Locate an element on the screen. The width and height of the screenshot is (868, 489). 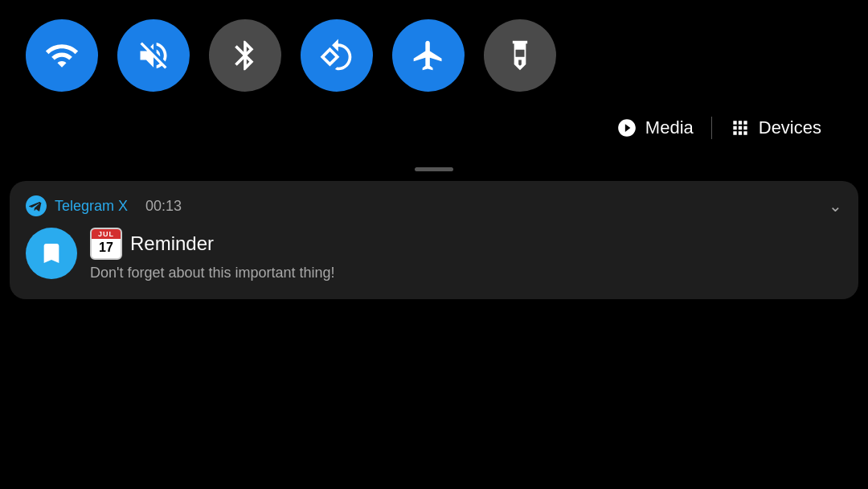
bluetooth-icon is located at coordinates (245, 55).